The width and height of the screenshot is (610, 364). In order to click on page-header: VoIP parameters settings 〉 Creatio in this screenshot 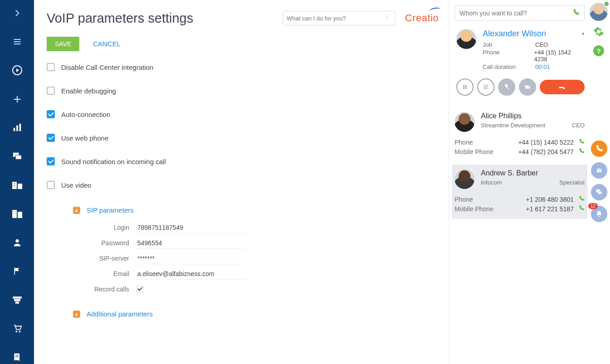, I will do `click(243, 18)`.